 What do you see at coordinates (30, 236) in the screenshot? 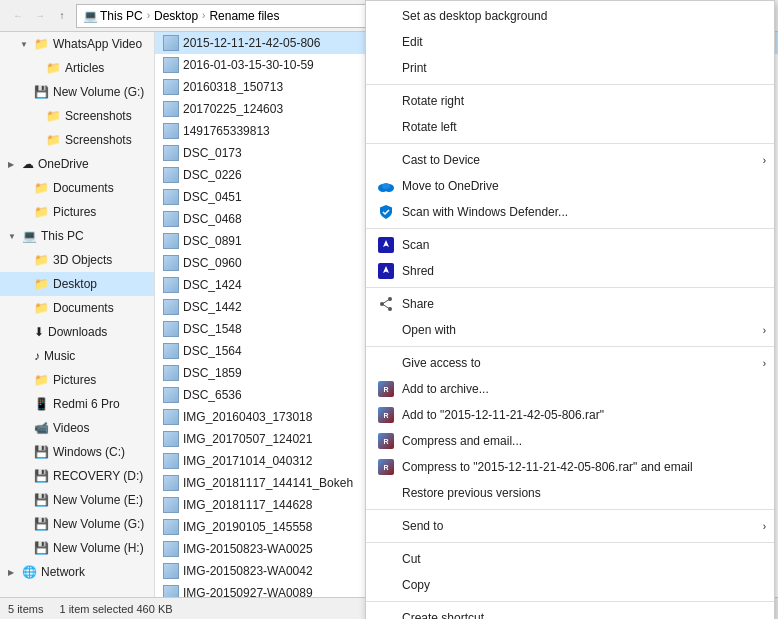
I see `sidebar-icon: 💻` at bounding box center [30, 236].